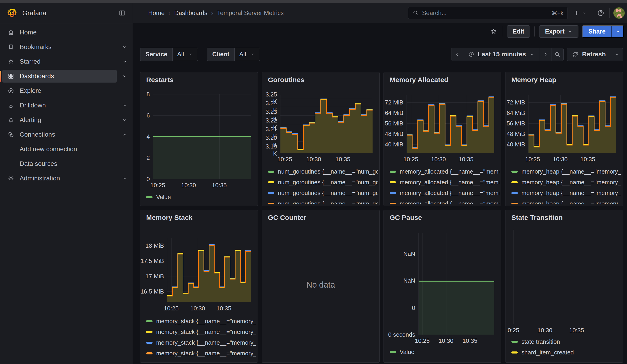 The width and height of the screenshot is (627, 364). I want to click on expand-toggle-collapse, so click(125, 134).